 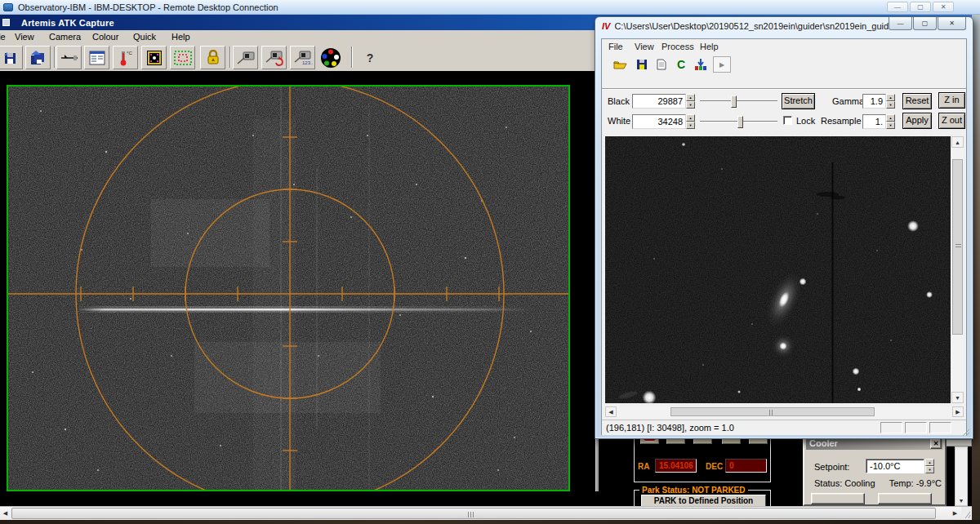 I want to click on background-vertical-scrollbar: ▼, so click(x=961, y=477).